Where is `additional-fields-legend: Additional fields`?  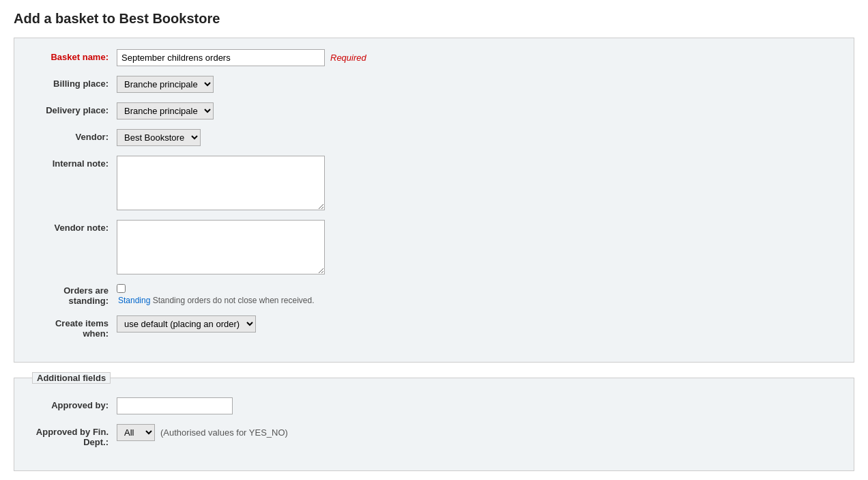
additional-fields-legend: Additional fields is located at coordinates (71, 378).